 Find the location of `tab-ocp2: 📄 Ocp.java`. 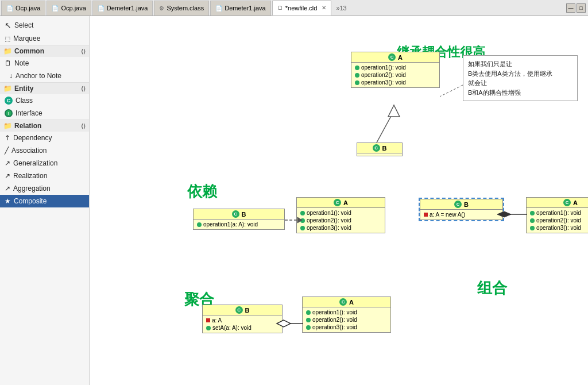

tab-ocp2: 📄 Ocp.java is located at coordinates (69, 8).